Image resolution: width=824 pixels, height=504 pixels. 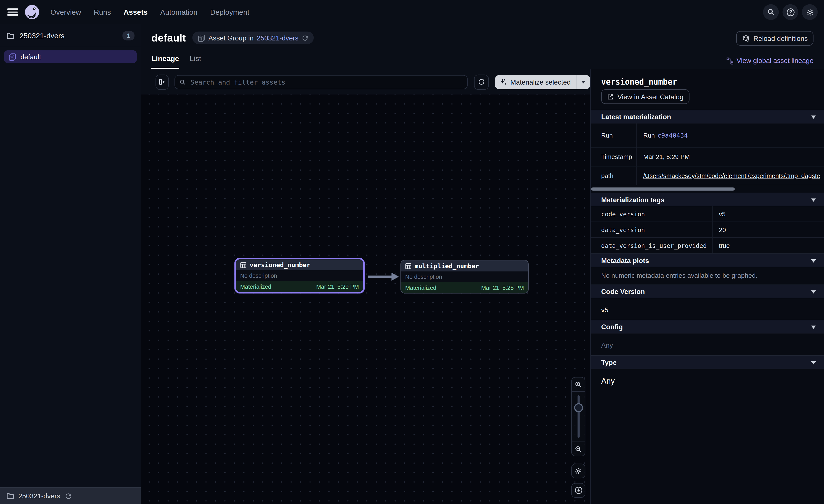 I want to click on view-global-asset-lineage-link: View global asset lineage, so click(x=770, y=61).